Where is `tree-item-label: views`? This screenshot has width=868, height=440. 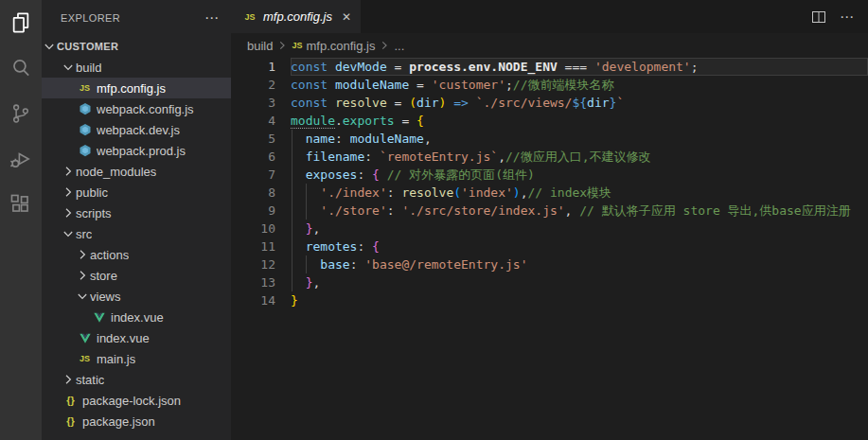 tree-item-label: views is located at coordinates (106, 297).